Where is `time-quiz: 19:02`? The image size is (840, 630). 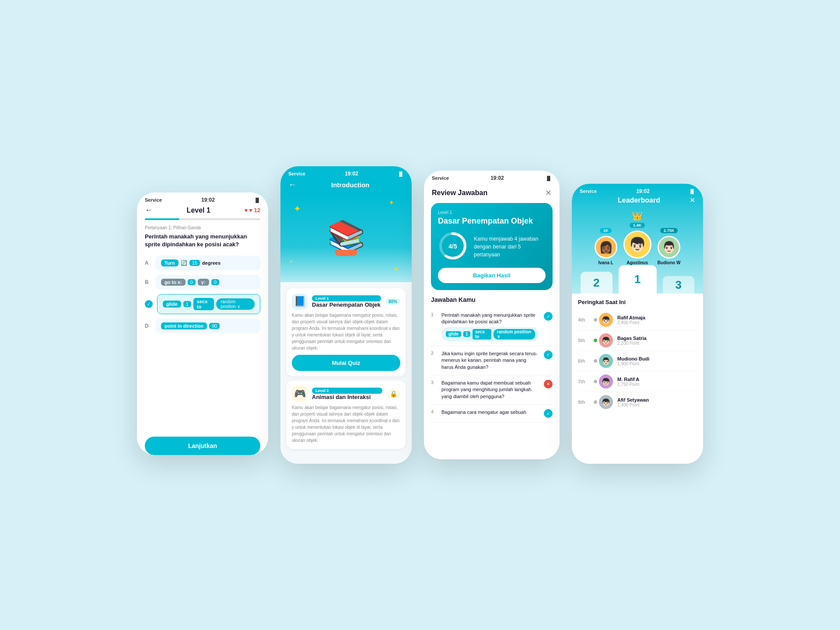
time-quiz: 19:02 is located at coordinates (208, 200).